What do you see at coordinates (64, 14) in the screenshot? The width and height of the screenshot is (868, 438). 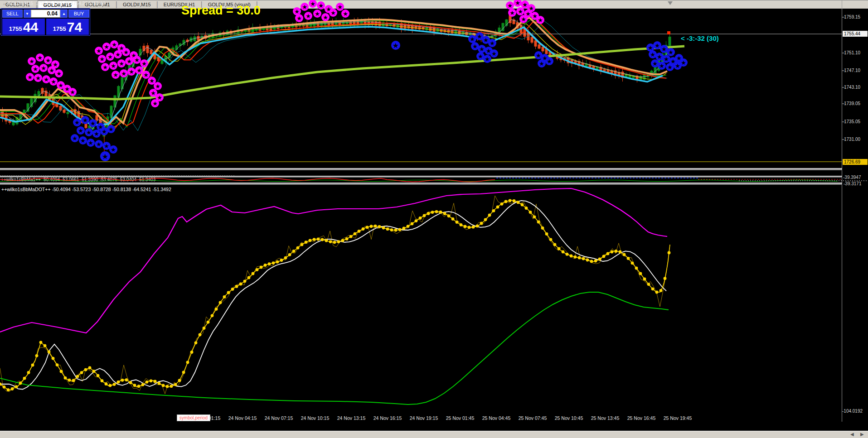 I see `volume-increase-button: ▲` at bounding box center [64, 14].